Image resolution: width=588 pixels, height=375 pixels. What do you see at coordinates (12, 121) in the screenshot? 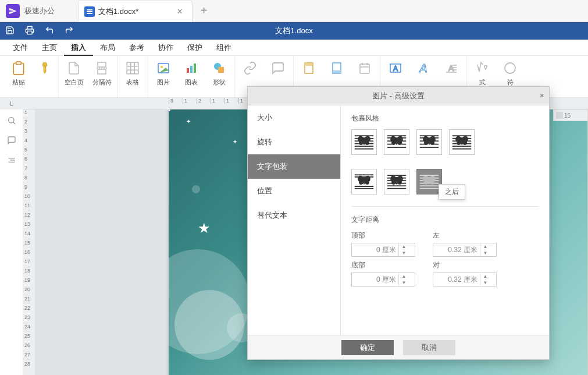
I see `search-icon` at bounding box center [12, 121].